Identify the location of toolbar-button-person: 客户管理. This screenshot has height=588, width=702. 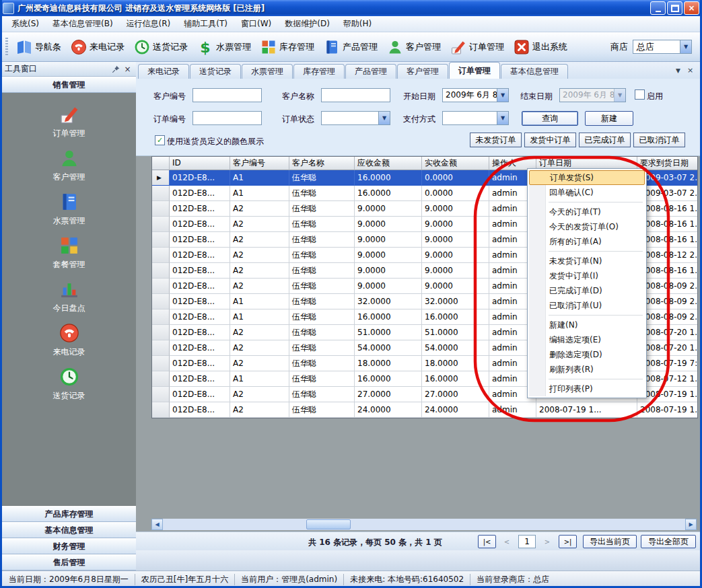
(414, 47).